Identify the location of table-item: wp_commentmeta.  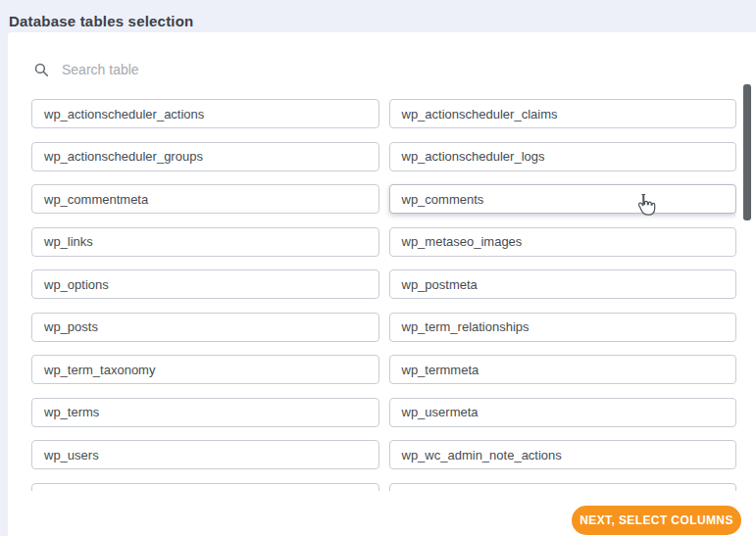
(206, 199).